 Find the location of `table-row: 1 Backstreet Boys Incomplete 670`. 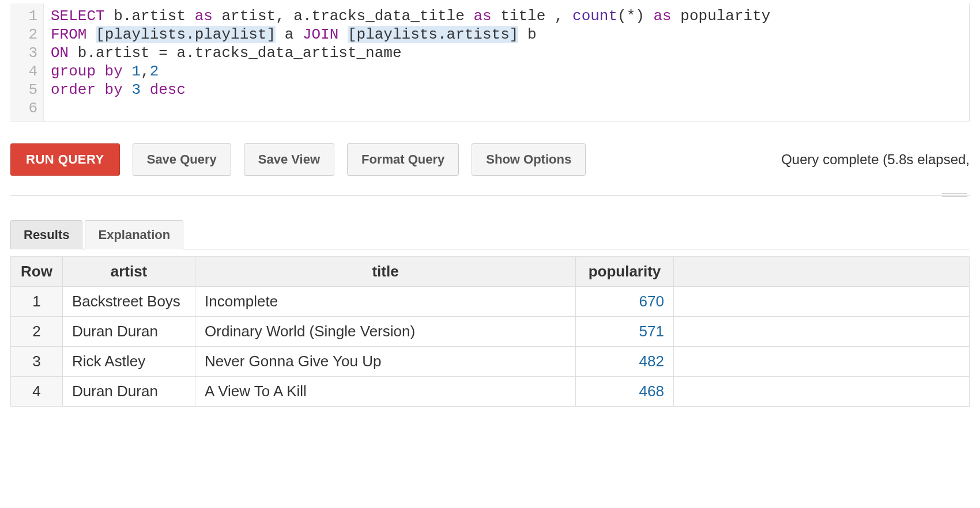

table-row: 1 Backstreet Boys Incomplete 670 is located at coordinates (490, 302).